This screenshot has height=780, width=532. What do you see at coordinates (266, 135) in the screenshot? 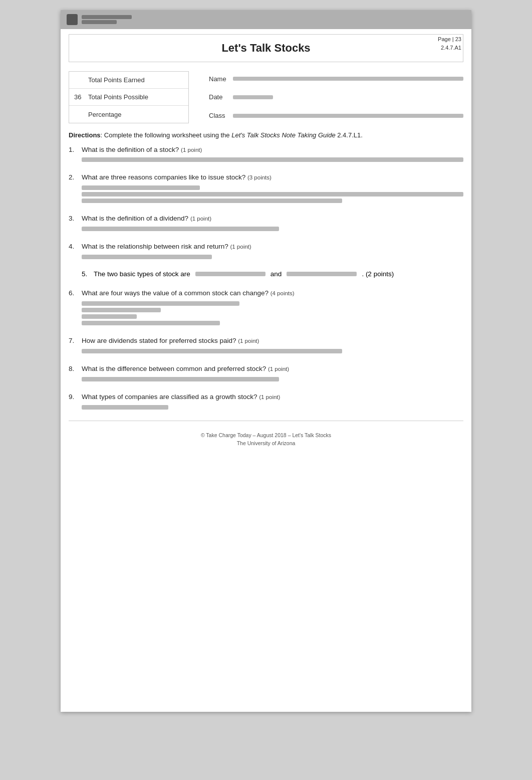
I see `directions: Directions: Complete the following works…` at bounding box center [266, 135].